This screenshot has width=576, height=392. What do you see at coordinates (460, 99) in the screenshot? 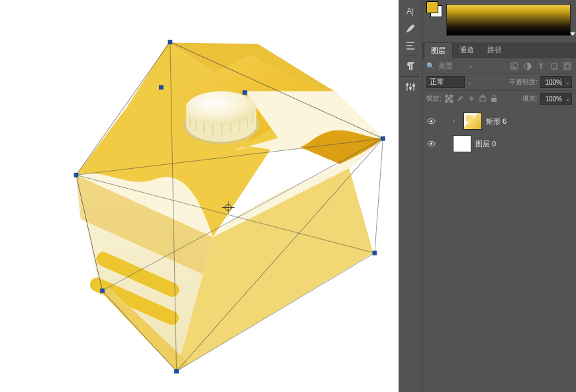
I see `lock-paint-icon` at bounding box center [460, 99].